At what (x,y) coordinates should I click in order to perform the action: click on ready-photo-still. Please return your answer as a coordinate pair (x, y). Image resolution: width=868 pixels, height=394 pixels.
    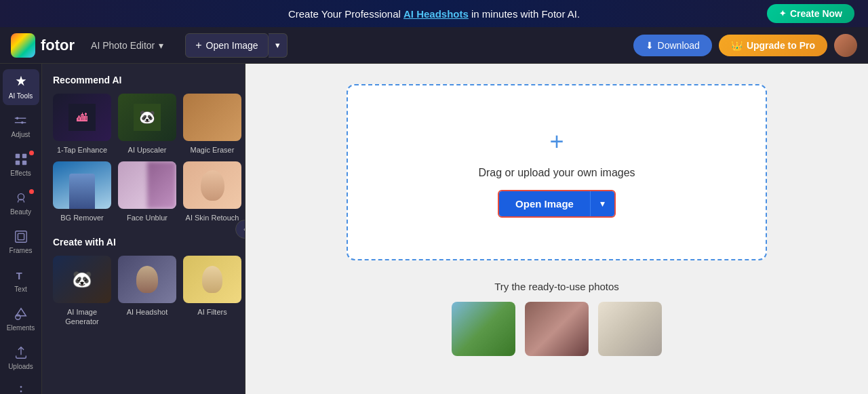
    Looking at the image, I should click on (630, 329).